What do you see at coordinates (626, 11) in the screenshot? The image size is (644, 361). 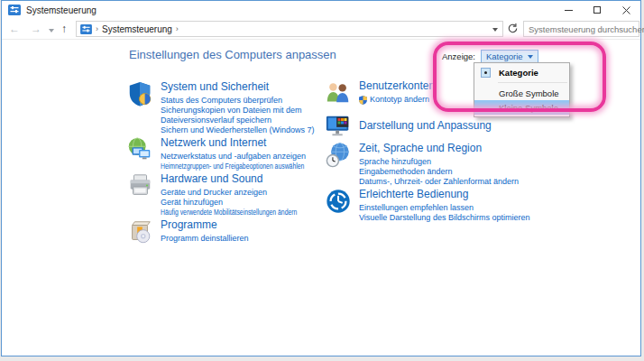 I see `close-icon` at bounding box center [626, 11].